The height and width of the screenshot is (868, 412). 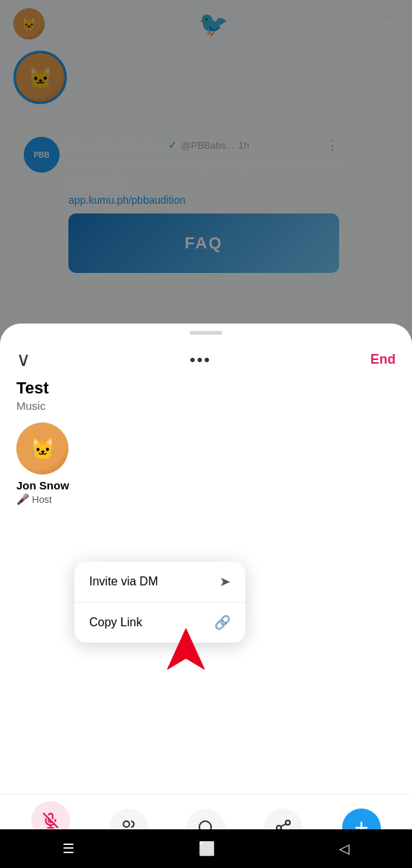 What do you see at coordinates (206, 406) in the screenshot?
I see `room-subtitle: Music` at bounding box center [206, 406].